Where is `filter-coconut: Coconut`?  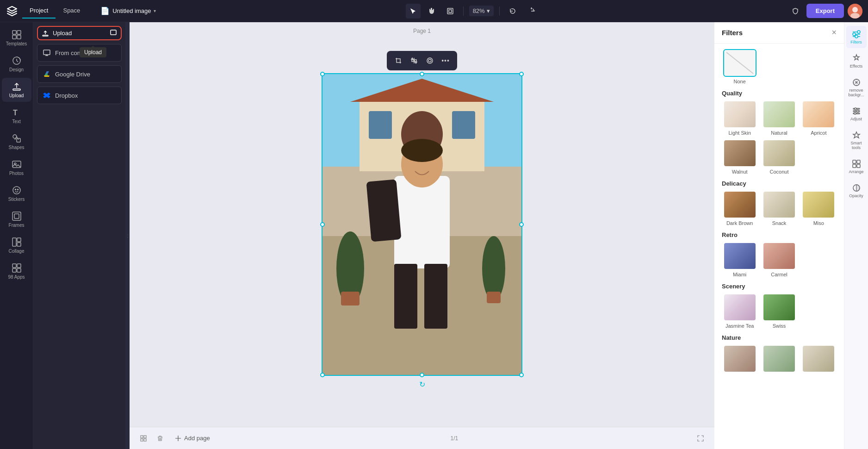 filter-coconut: Coconut is located at coordinates (779, 157).